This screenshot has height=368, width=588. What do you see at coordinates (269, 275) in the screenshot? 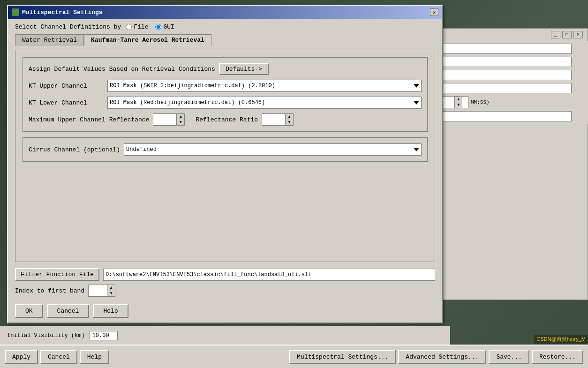
I see `filter-file-path-input` at bounding box center [269, 275].